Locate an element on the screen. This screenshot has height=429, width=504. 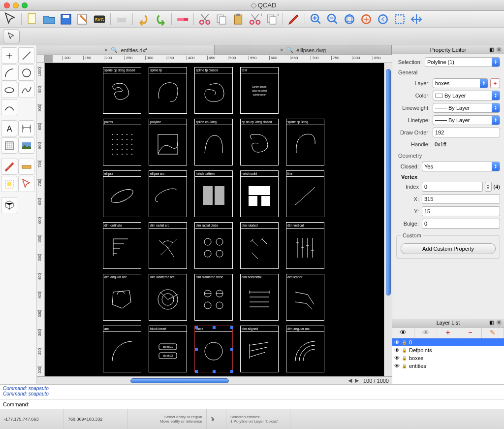
zoom-in is located at coordinates (316, 19).